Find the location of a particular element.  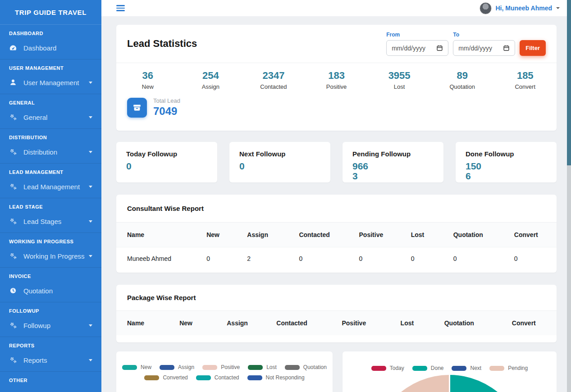

sidebar-item-distribution: Distribution is located at coordinates (50, 152).